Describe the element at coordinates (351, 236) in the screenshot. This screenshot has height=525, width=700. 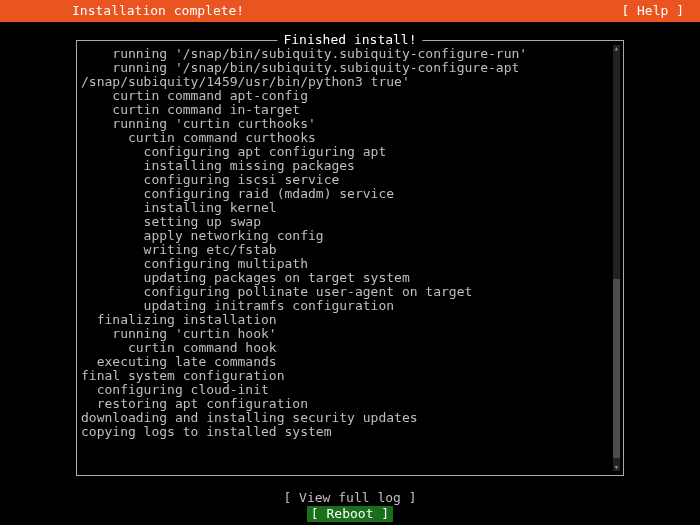
I see `log-line: apply networking config` at that location.